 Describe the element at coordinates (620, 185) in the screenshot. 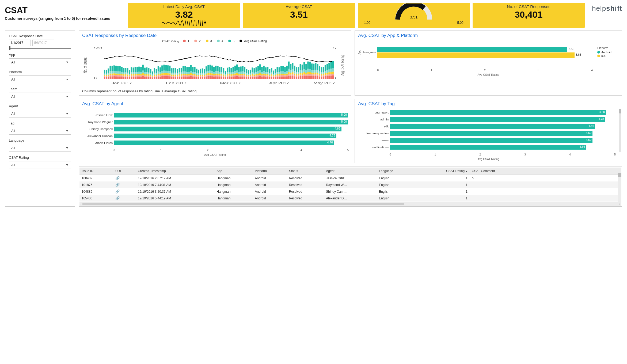

I see `table-vscroll: ˄` at that location.